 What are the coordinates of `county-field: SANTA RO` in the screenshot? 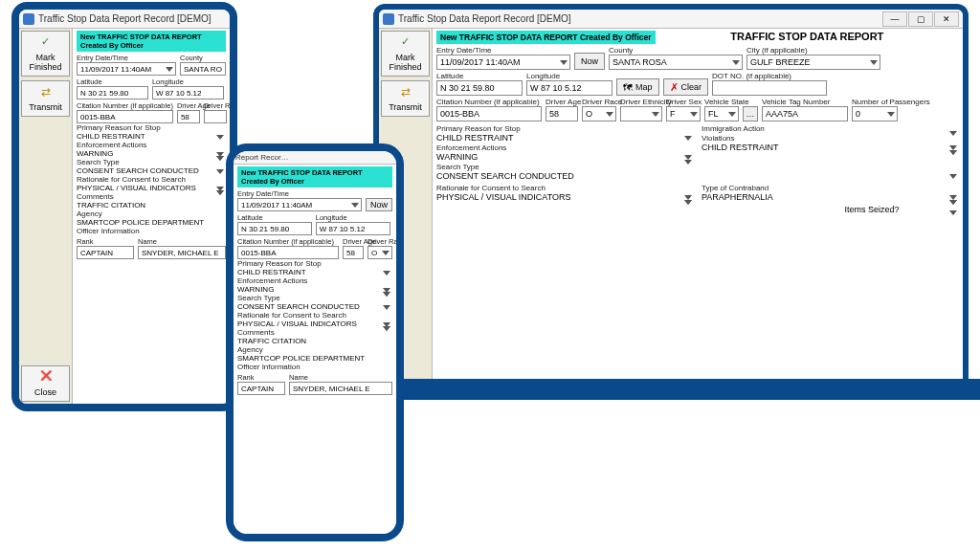 It's located at (203, 69).